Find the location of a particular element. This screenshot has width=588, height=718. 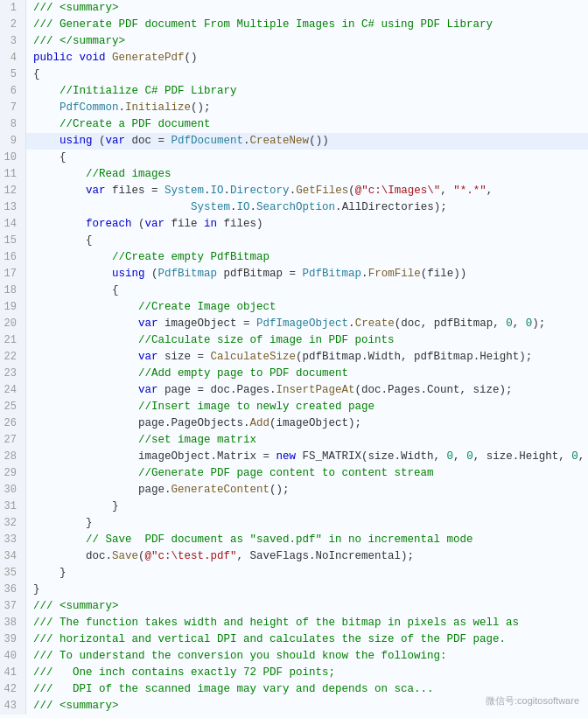

code-token: files) is located at coordinates (240, 224).